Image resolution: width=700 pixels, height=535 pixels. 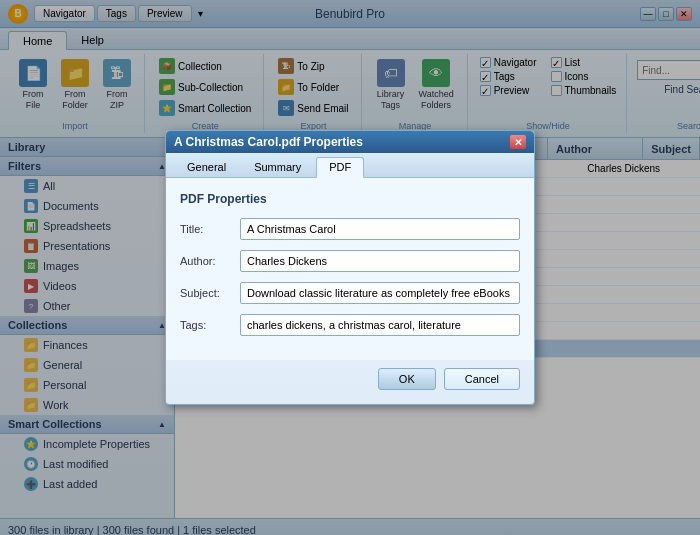 What do you see at coordinates (380, 229) in the screenshot?
I see `modal-title-input` at bounding box center [380, 229].